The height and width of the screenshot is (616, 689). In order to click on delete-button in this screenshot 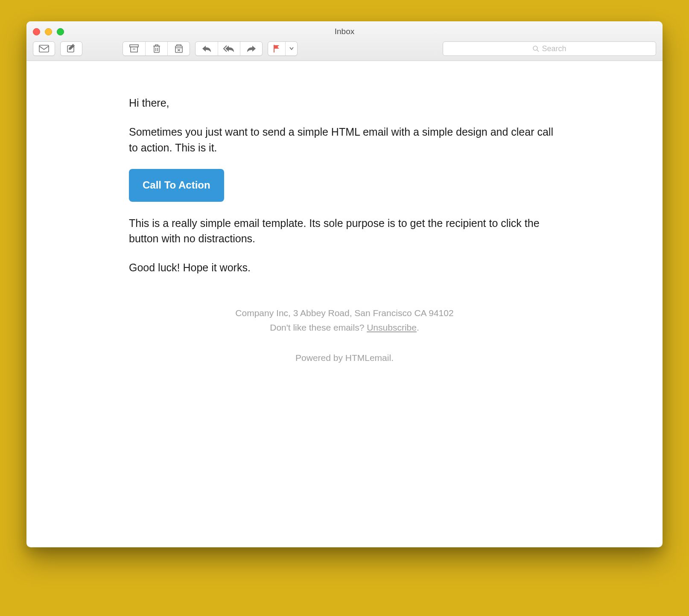, I will do `click(156, 49)`.